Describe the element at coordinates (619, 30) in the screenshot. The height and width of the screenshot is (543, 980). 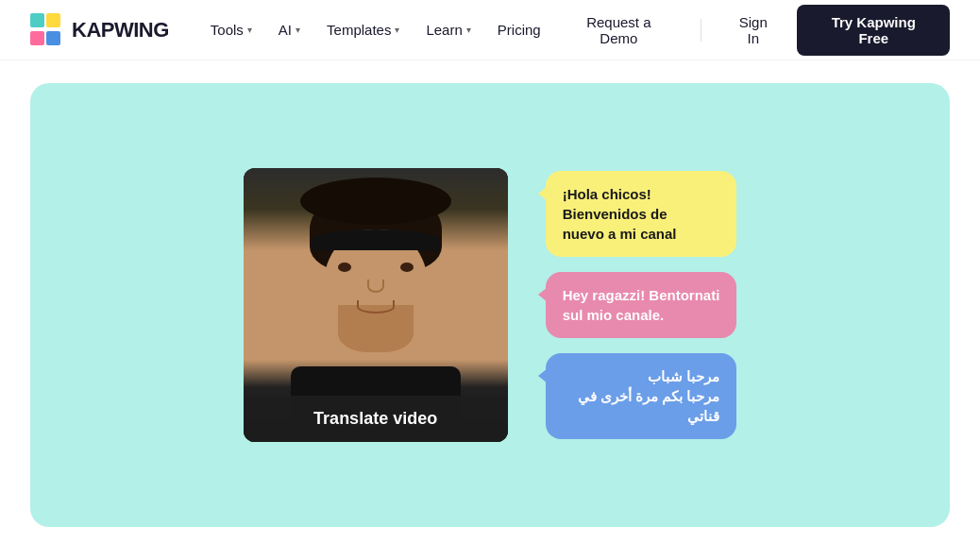
I see `request-demo-button: Request a Demo` at that location.